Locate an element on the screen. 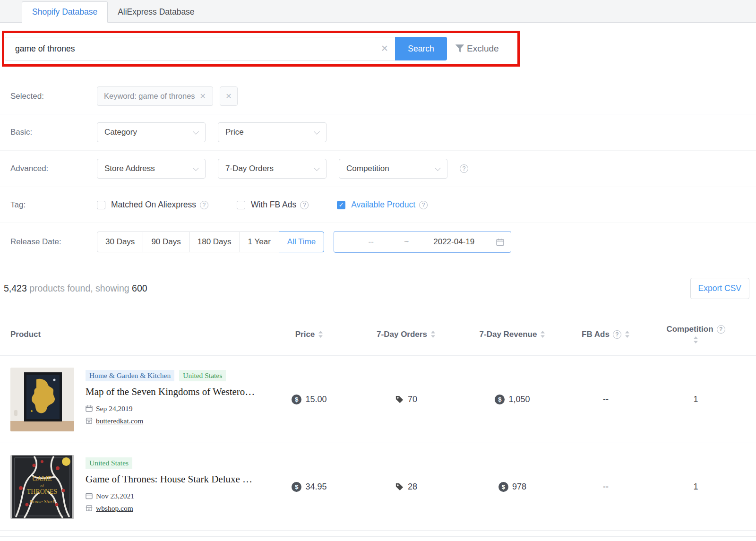  header-competition-label: Competition is located at coordinates (690, 329).